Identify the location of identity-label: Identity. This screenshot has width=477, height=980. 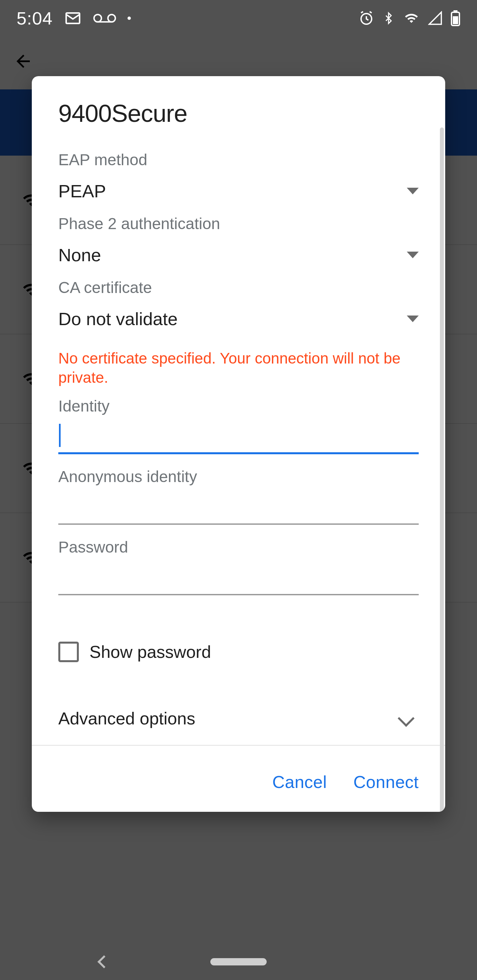
(238, 406).